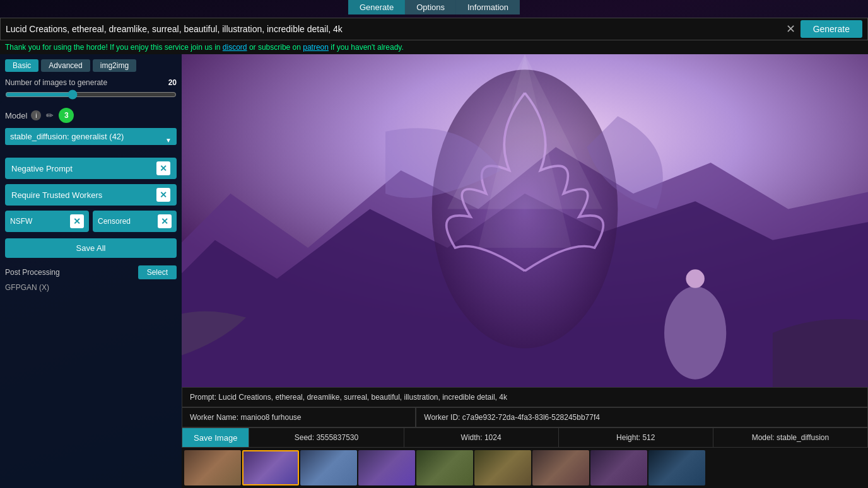 This screenshot has height=488, width=868. What do you see at coordinates (50, 115) in the screenshot?
I see `brush-icon: ✏` at bounding box center [50, 115].